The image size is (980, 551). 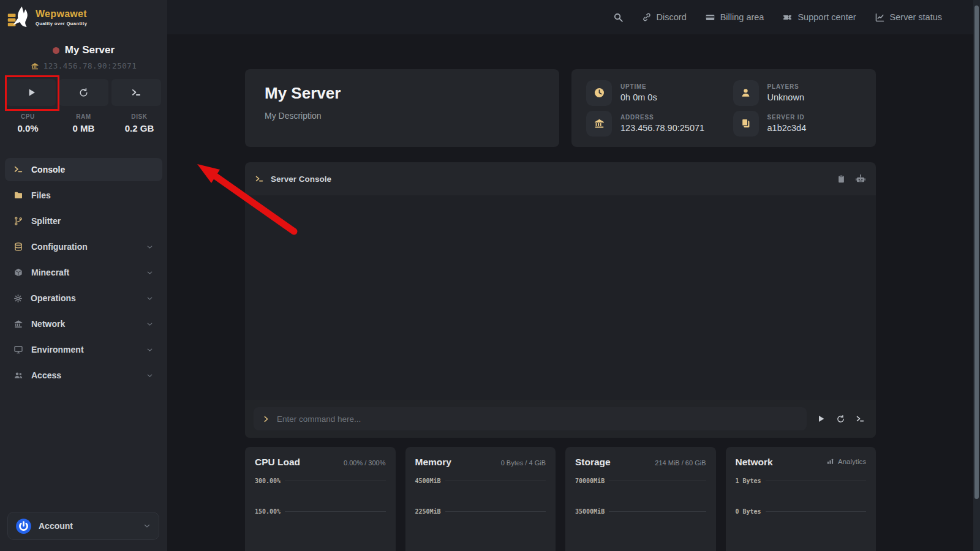 I want to click on info-value: a1b2c3d4, so click(x=787, y=128).